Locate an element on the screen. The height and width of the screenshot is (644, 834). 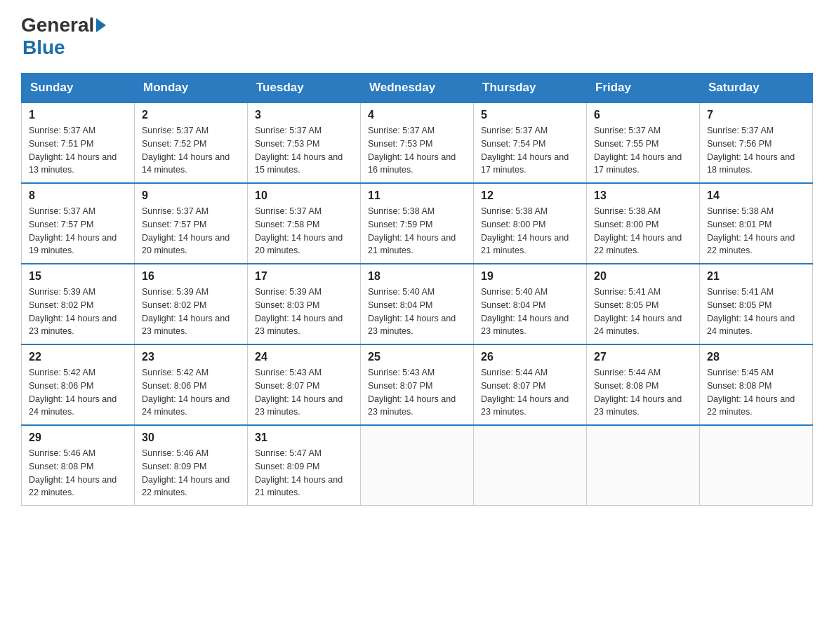
calendar-cell: 8Sunrise: 5:37 AMSunset: 7:57 PMDaylight… is located at coordinates (79, 223).